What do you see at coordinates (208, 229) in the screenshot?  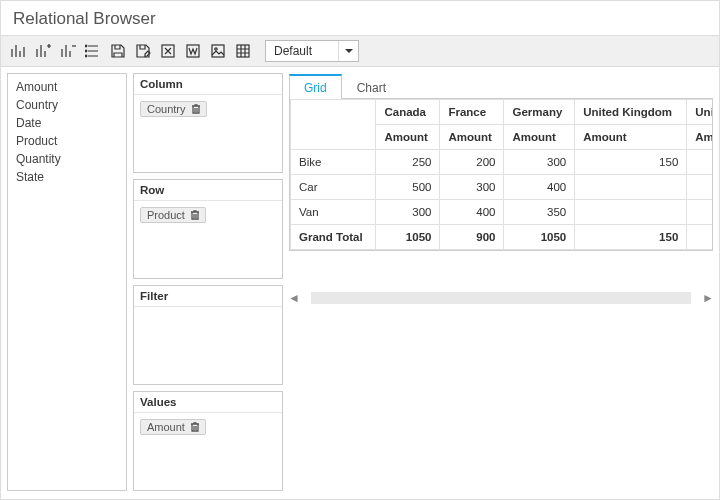 I see `zone-row: Row Product` at bounding box center [208, 229].